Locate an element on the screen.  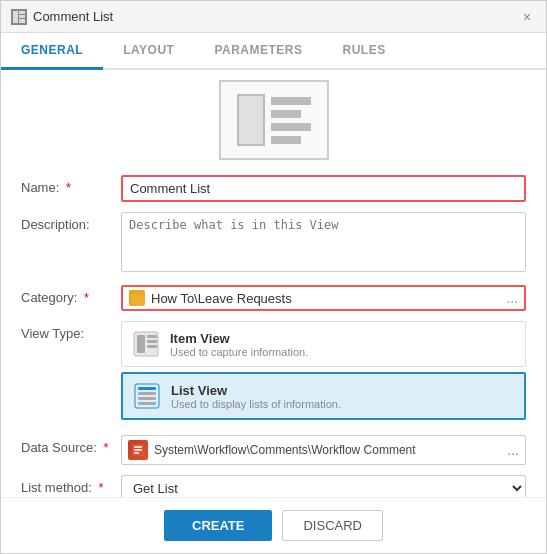
listmethod-required: * is located at coordinates (100, 488).